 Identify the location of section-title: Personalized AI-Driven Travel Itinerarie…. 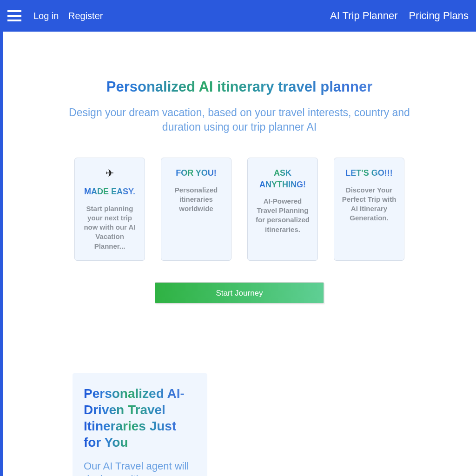
(140, 418).